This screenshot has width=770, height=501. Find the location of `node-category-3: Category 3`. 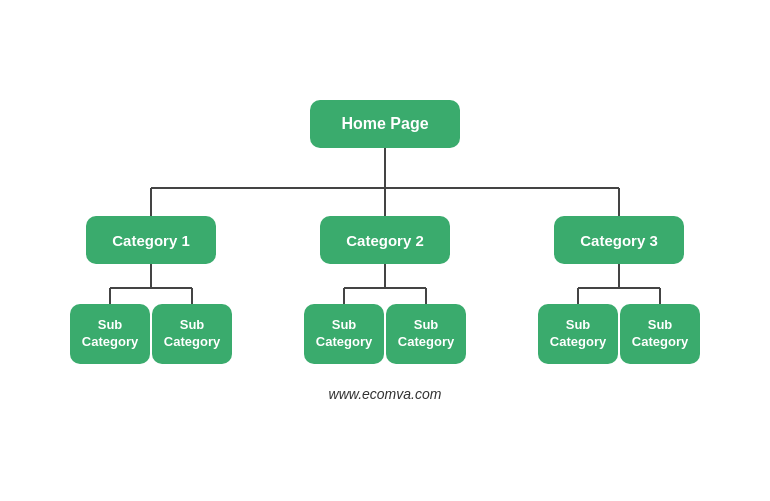

node-category-3: Category 3 is located at coordinates (619, 240).